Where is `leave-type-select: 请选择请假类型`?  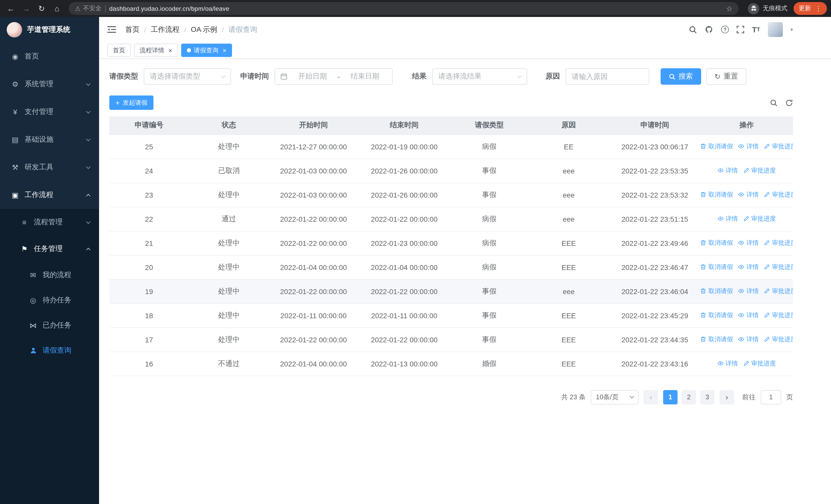 leave-type-select: 请选择请假类型 is located at coordinates (188, 76).